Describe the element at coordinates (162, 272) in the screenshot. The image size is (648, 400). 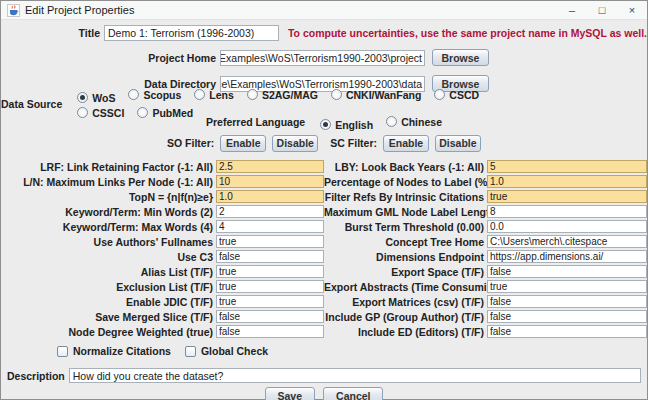
I see `property-row-alias-list-t-f: Alias List (T/F)` at that location.